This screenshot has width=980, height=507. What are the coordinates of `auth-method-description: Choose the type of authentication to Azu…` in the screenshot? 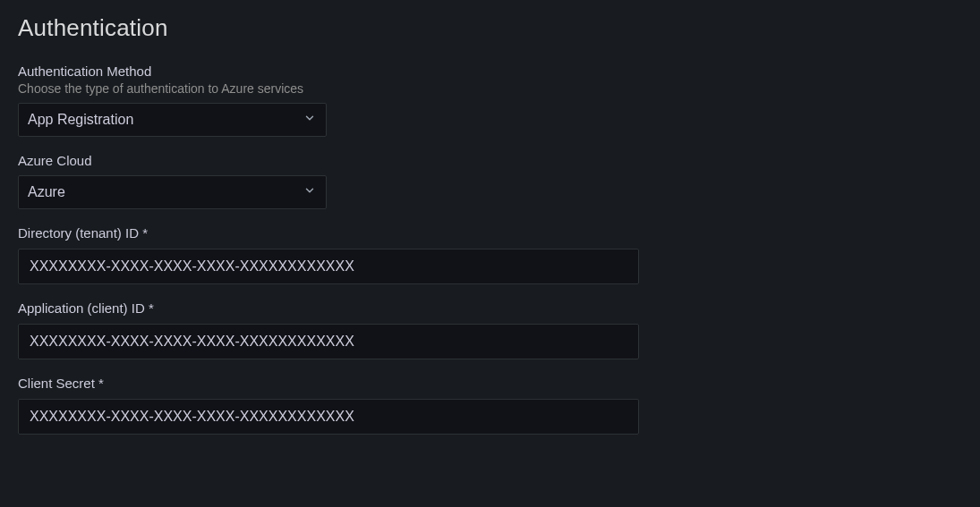 It's located at (490, 89).